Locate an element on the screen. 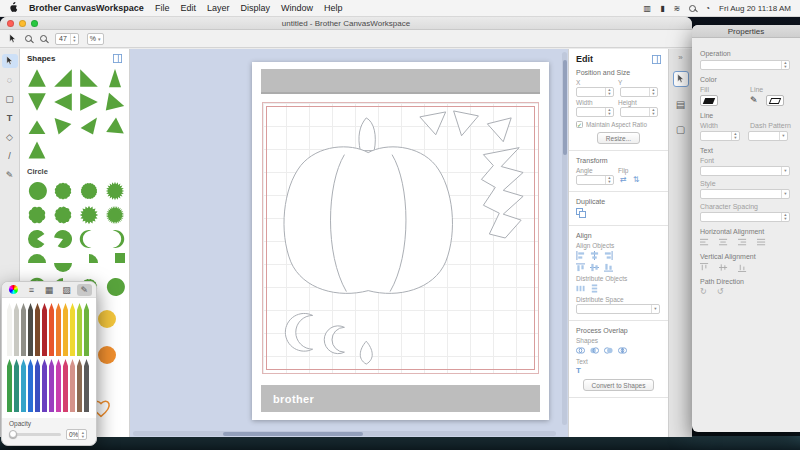 Image resolution: width=800 pixels, height=450 pixels. close-window-button is located at coordinates (10, 24).